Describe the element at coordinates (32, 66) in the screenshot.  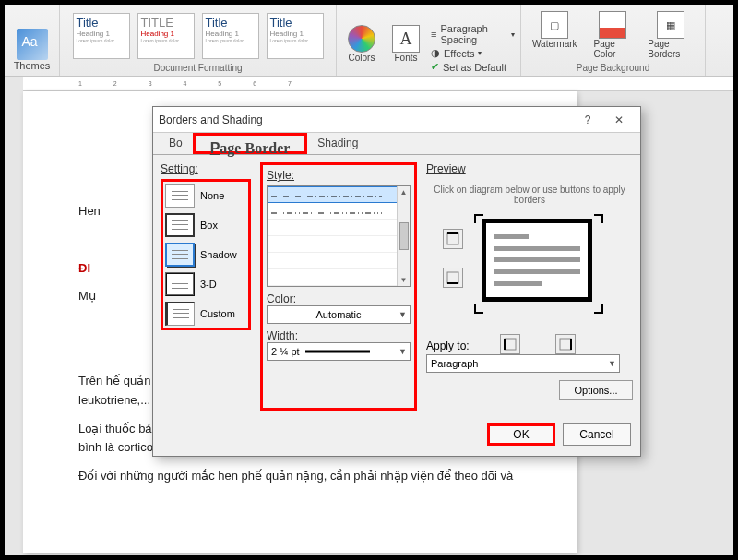
I see `themes-label: Themes` at that location.